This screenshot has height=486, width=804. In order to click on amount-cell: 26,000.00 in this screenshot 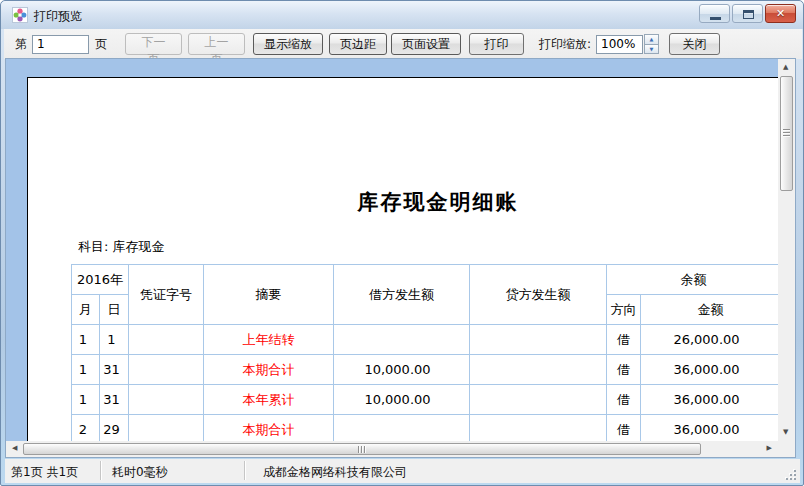, I will do `click(710, 340)`.